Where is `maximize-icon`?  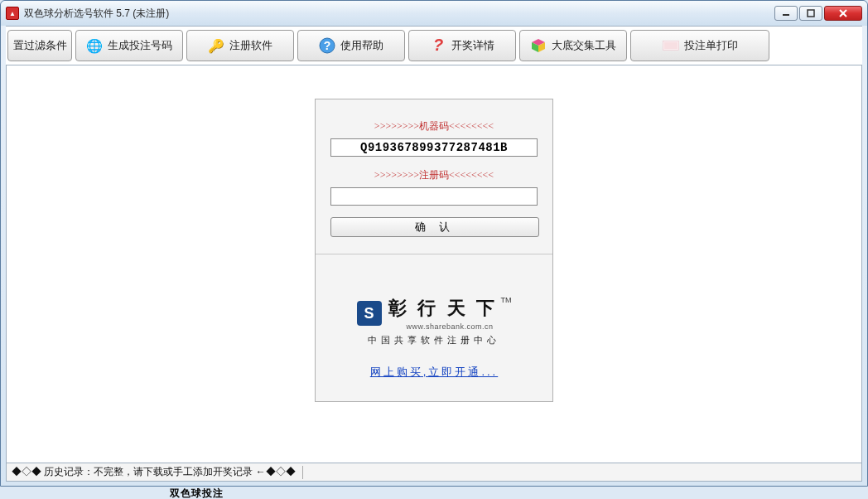 maximize-icon is located at coordinates (811, 13).